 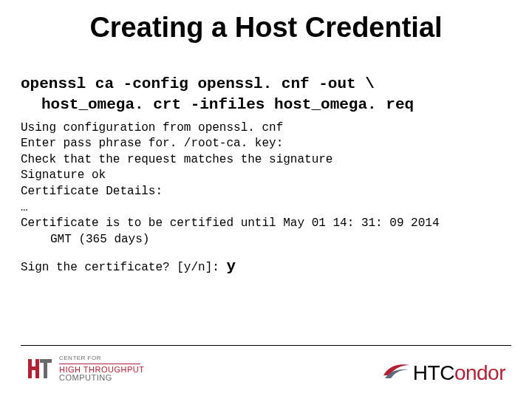 I want to click on htc-part1: HTC, so click(x=434, y=372).